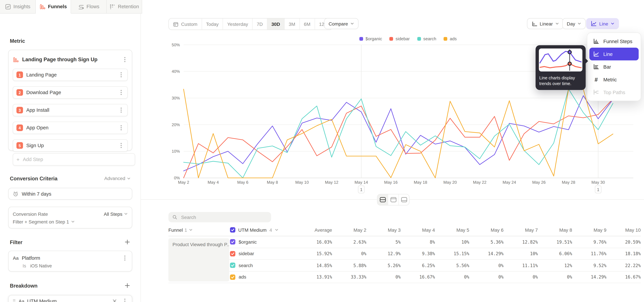  I want to click on segment-column-header: UTM Medium 4, so click(264, 230).